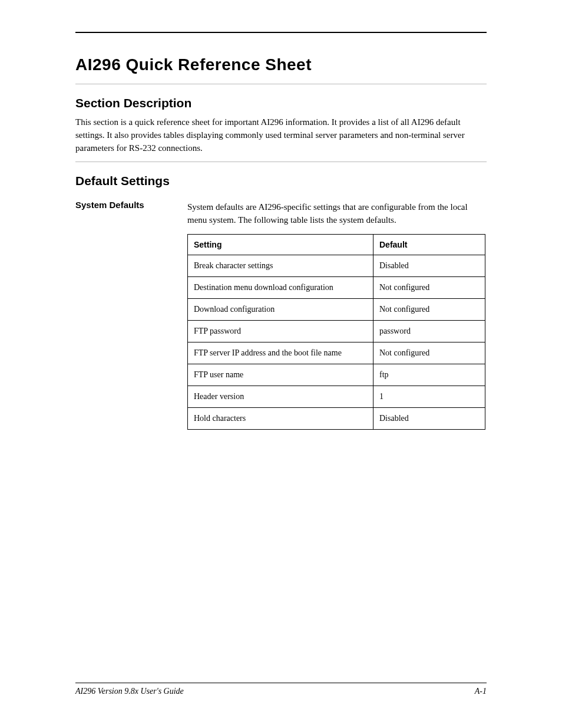 This screenshot has height=728, width=562. I want to click on table-cell: Header version, so click(280, 396).